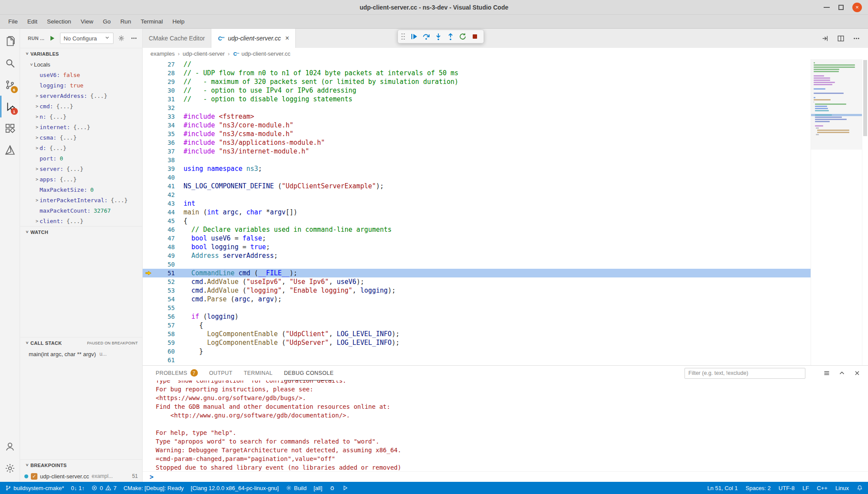 This screenshot has height=494, width=868. Describe the element at coordinates (477, 247) in the screenshot. I see `code-line-48: 48 bool logging = true;` at that location.